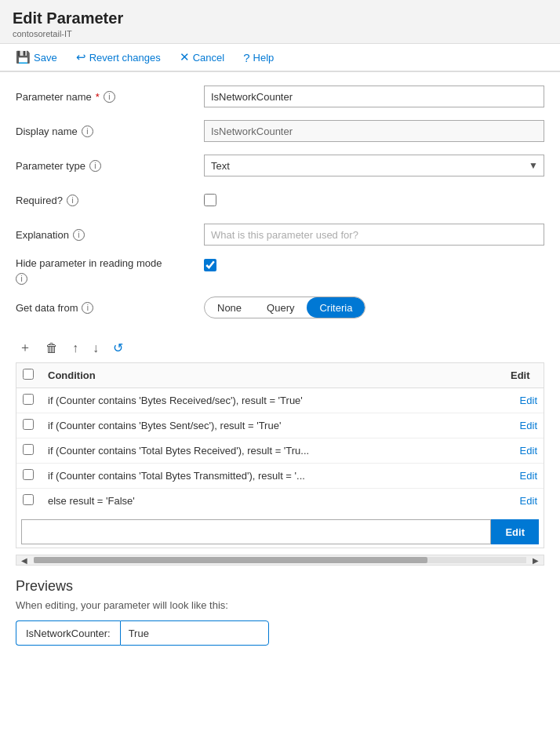 The height and width of the screenshot is (735, 560). What do you see at coordinates (52, 348) in the screenshot?
I see `delete-condition-button: 🗑` at bounding box center [52, 348].